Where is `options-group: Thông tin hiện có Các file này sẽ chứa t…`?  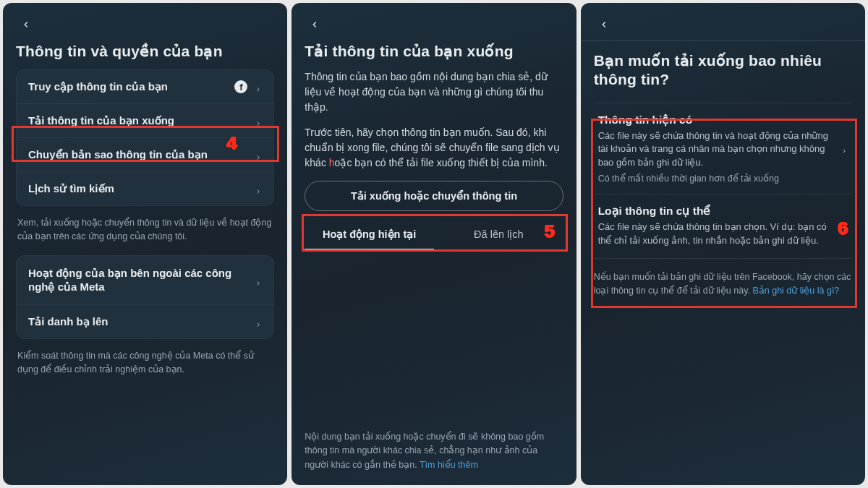 options-group: Thông tin hiện có Các file này sẽ chứa t… is located at coordinates (723, 181).